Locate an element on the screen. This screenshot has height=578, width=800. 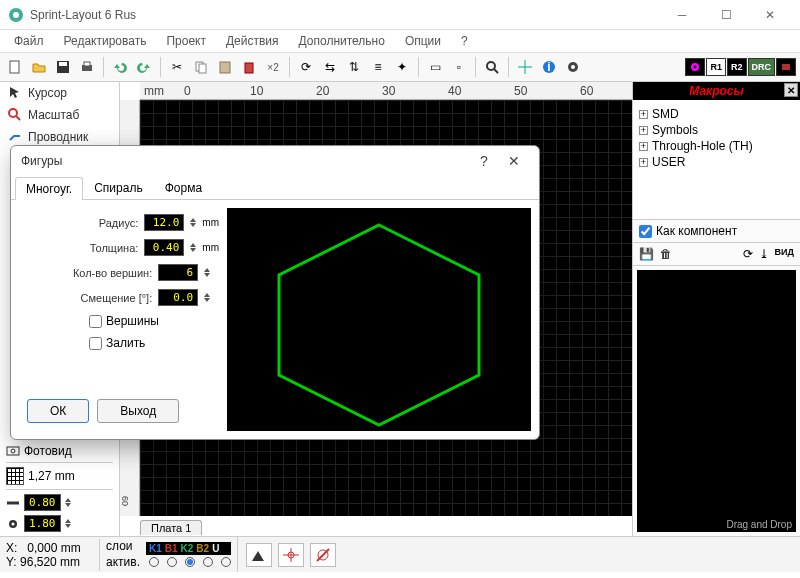
delete-macro-icon: 🗑 is located at coordinates (666, 254).